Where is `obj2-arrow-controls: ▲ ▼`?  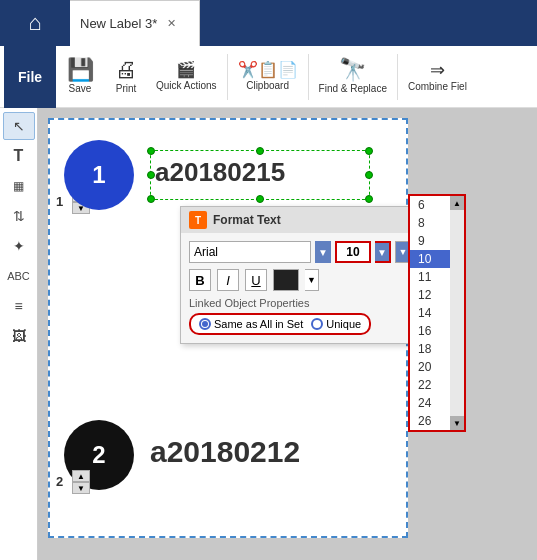
obj2-arrow-controls: ▲ ▼ is located at coordinates (81, 482).